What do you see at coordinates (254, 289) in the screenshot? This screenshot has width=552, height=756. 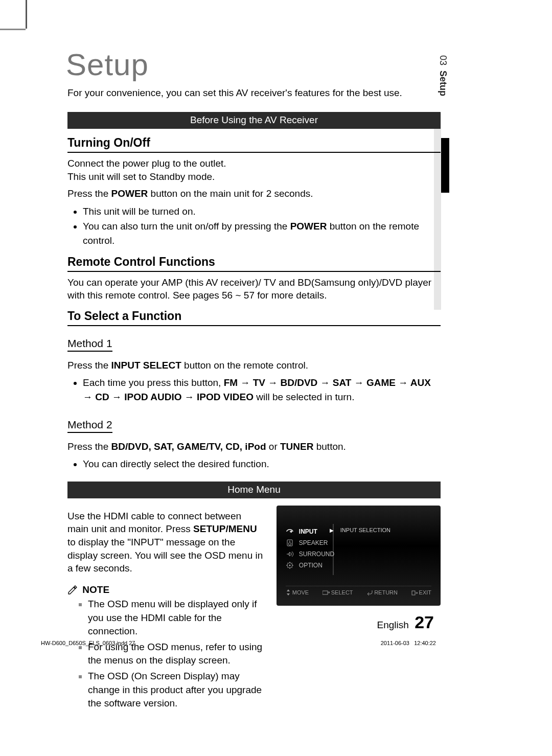 I see `paragraph: You can operate your AMP (this AV receiv…` at bounding box center [254, 289].